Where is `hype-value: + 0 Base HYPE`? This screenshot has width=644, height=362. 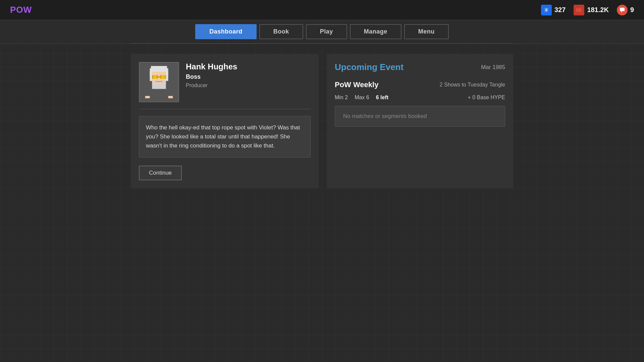 hype-value: + 0 Base HYPE is located at coordinates (486, 98).